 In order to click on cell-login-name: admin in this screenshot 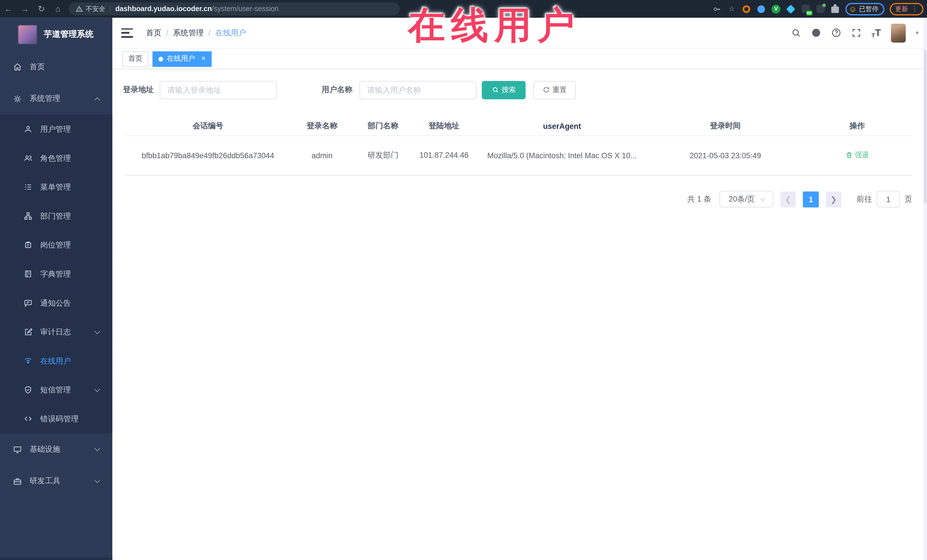, I will do `click(322, 155)`.